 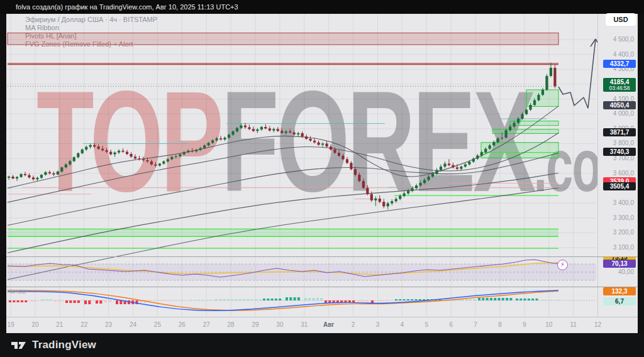 I want to click on pane-separator-macd, so click(x=322, y=287).